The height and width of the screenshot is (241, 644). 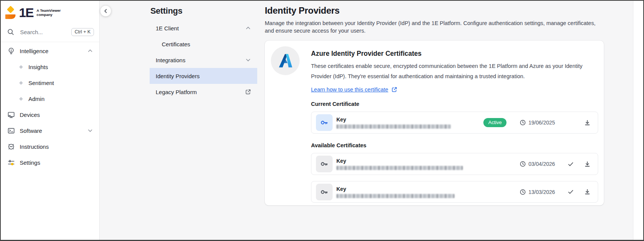 I want to click on learn-certificate-link: Learn how to use this certificate, so click(x=354, y=90).